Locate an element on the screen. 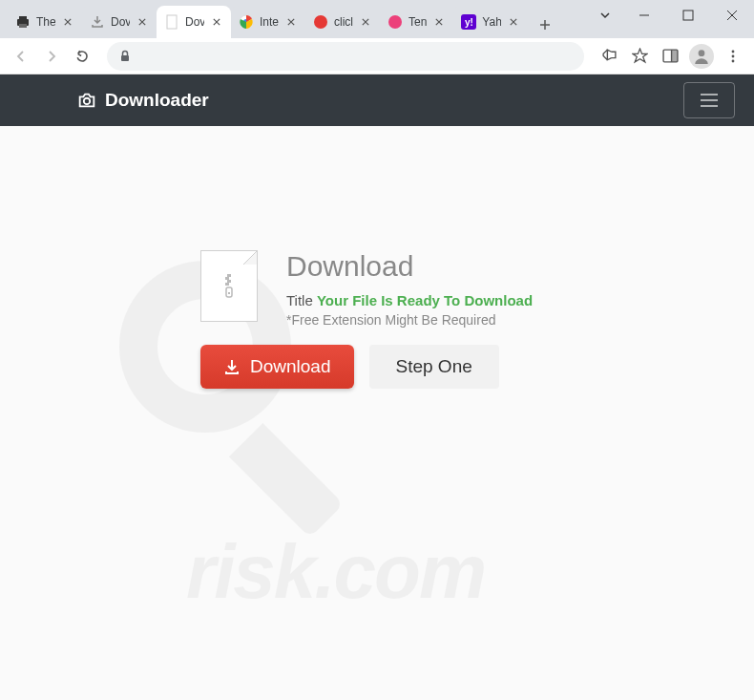  maximize-button is located at coordinates (688, 15).